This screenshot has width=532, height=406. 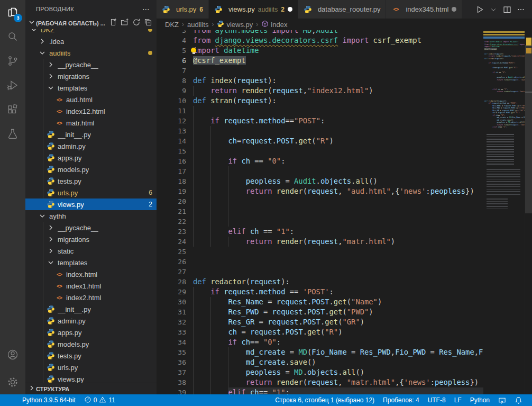 I want to click on code-line-3: 3from aythh.models import MD,Audit, so click(x=320, y=33).